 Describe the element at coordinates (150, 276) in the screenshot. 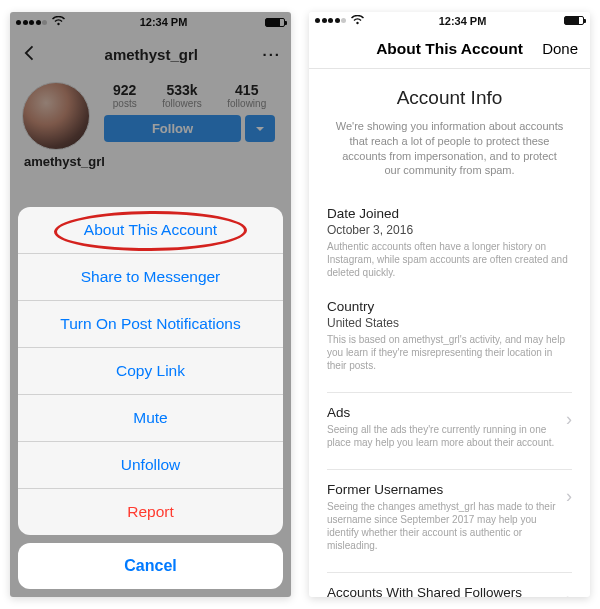

I see `action-share-to-messenger: Share to Messenger` at that location.